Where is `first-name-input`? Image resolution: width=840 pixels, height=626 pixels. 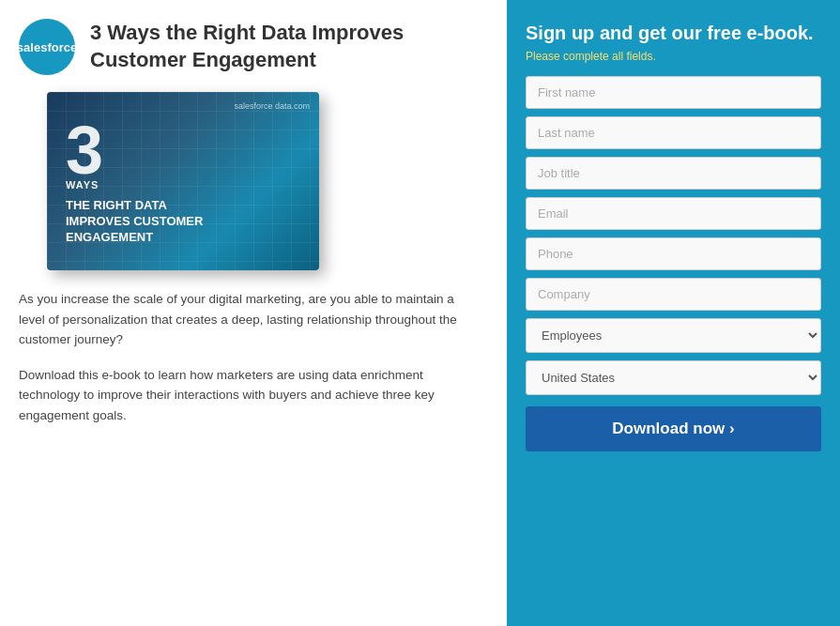 first-name-input is located at coordinates (674, 92).